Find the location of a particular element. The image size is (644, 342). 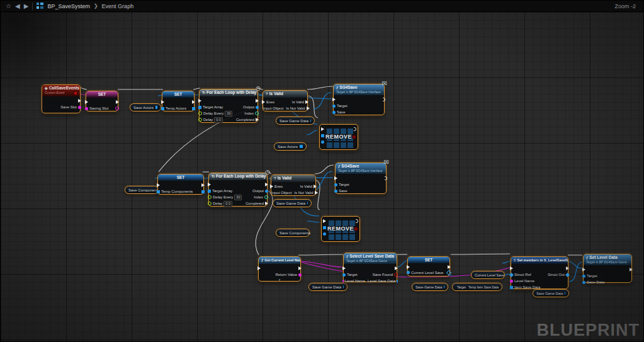

pill-temp-item-save-data: Target Temp Item Save Data is located at coordinates (477, 287).